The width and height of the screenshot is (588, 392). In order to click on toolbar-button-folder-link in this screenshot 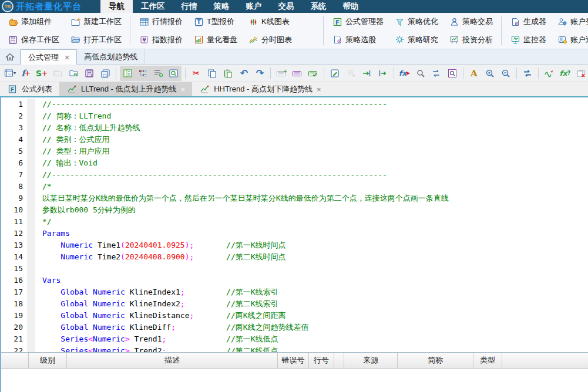, I will do `click(73, 73)`.